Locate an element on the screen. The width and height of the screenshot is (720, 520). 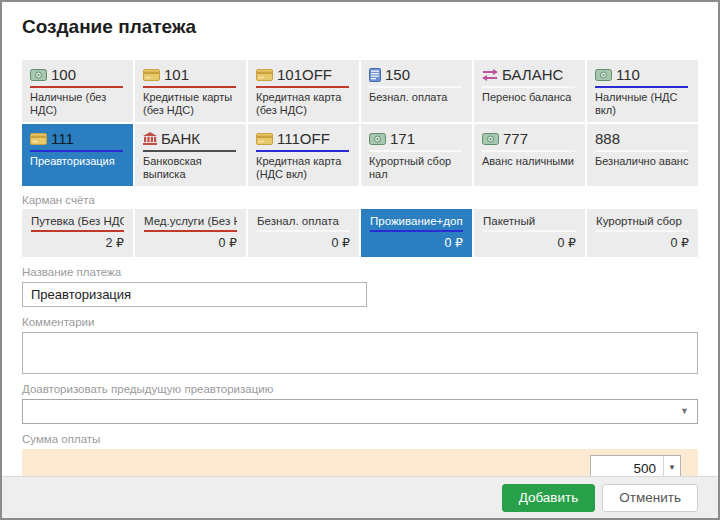
reauth-field: Доавторизовать предыдущую преавторизацию… is located at coordinates (360, 404).